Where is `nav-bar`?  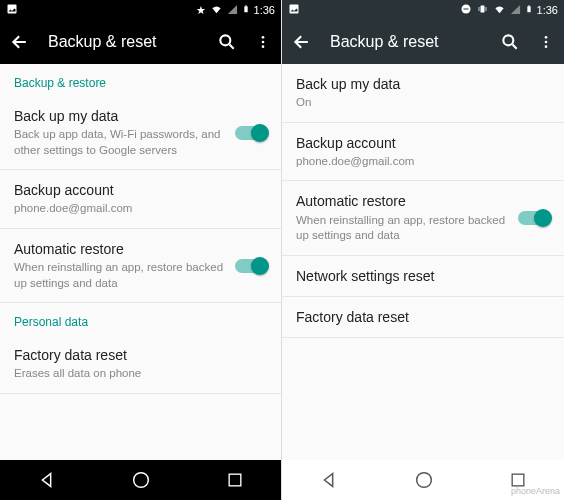 nav-bar is located at coordinates (140, 480).